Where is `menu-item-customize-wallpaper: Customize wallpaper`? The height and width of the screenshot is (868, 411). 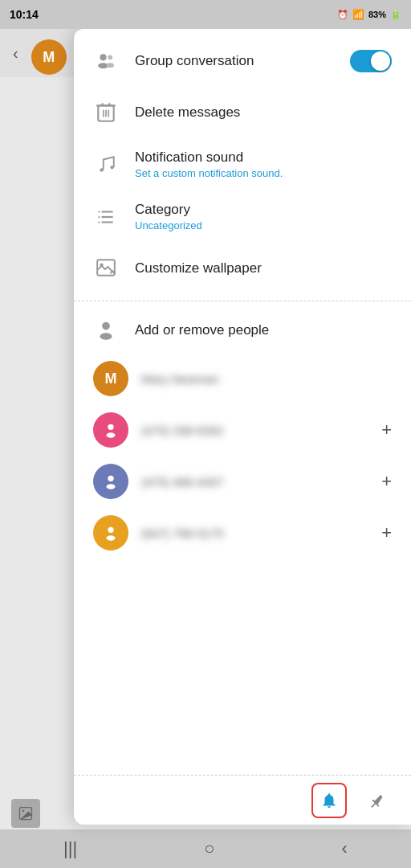 menu-item-customize-wallpaper: Customize wallpaper is located at coordinates (242, 268).